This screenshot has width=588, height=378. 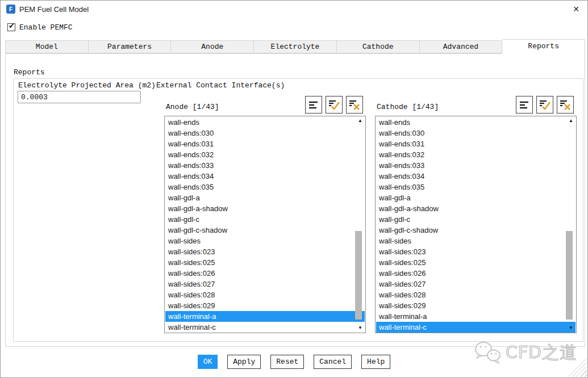 What do you see at coordinates (47, 47) in the screenshot?
I see `tab-model: Model` at bounding box center [47, 47].